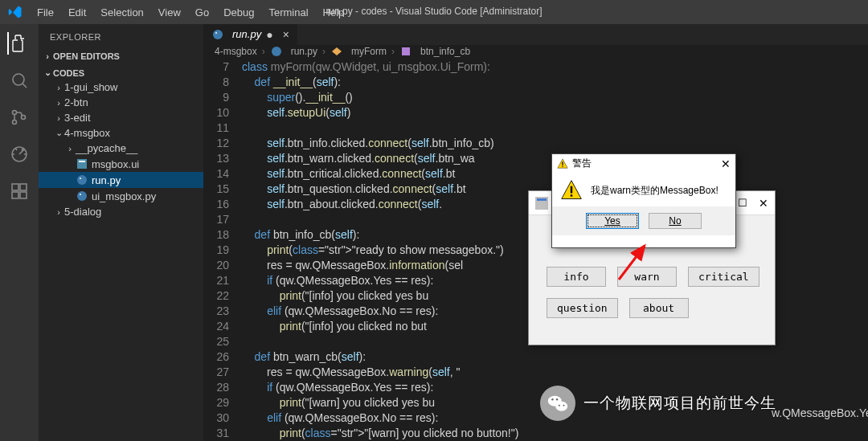 This screenshot has height=441, width=868. Describe the element at coordinates (170, 13) in the screenshot. I see `menu-view: View` at that location.